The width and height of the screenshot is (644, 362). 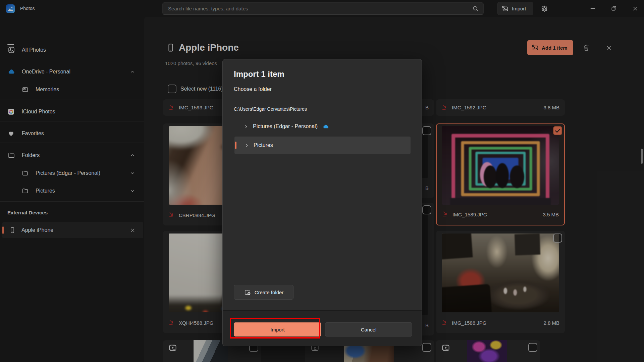 What do you see at coordinates (369, 329) in the screenshot?
I see `cancel-button: Cancel` at bounding box center [369, 329].